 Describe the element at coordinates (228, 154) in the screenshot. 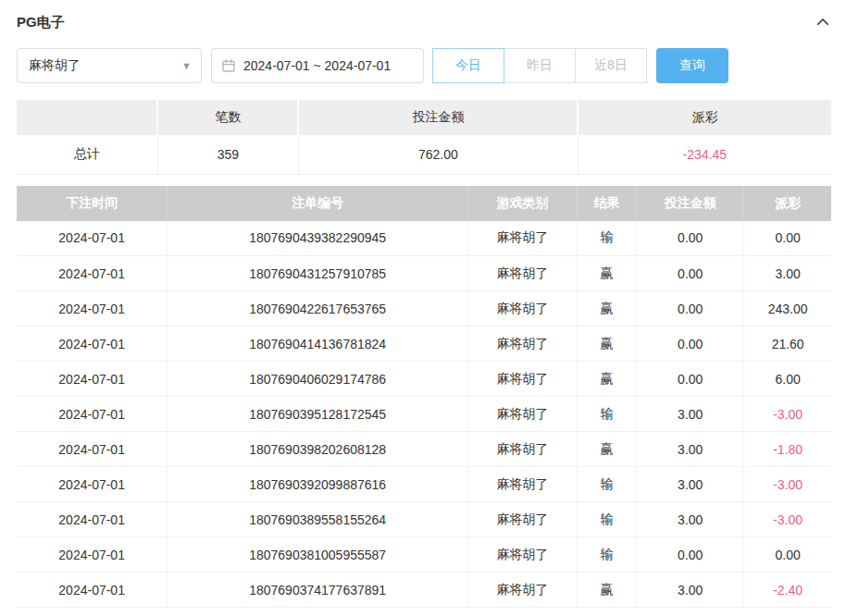

I see `summary-total-count: 359` at that location.